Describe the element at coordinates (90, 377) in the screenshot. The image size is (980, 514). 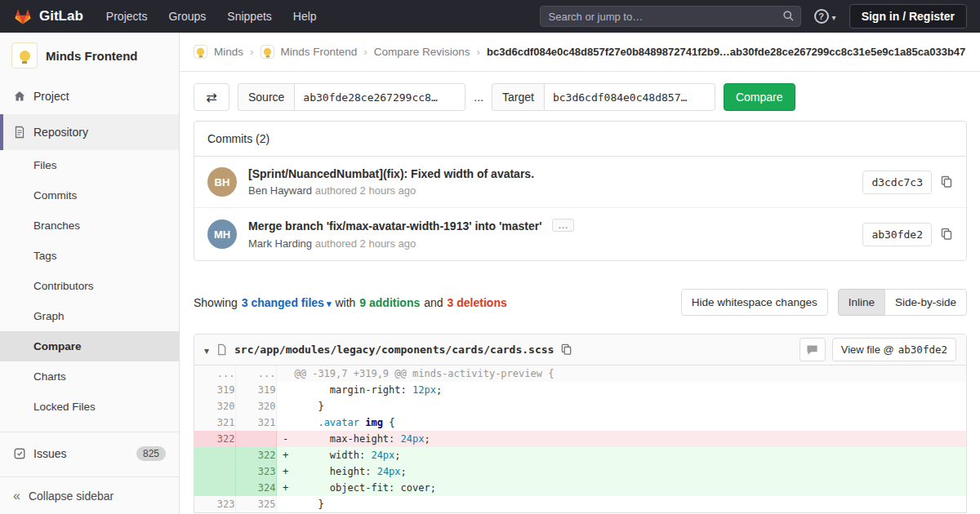
I see `sidebar-item-charts: Charts` at that location.